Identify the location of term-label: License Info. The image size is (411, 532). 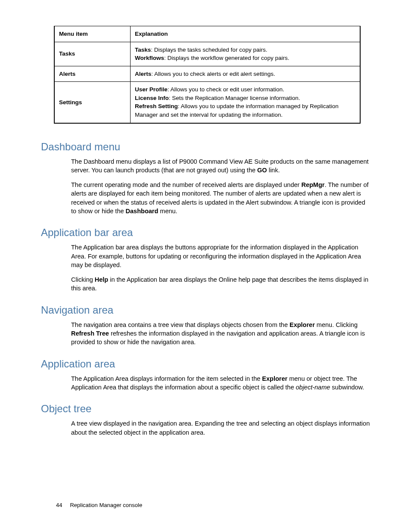
(152, 98).